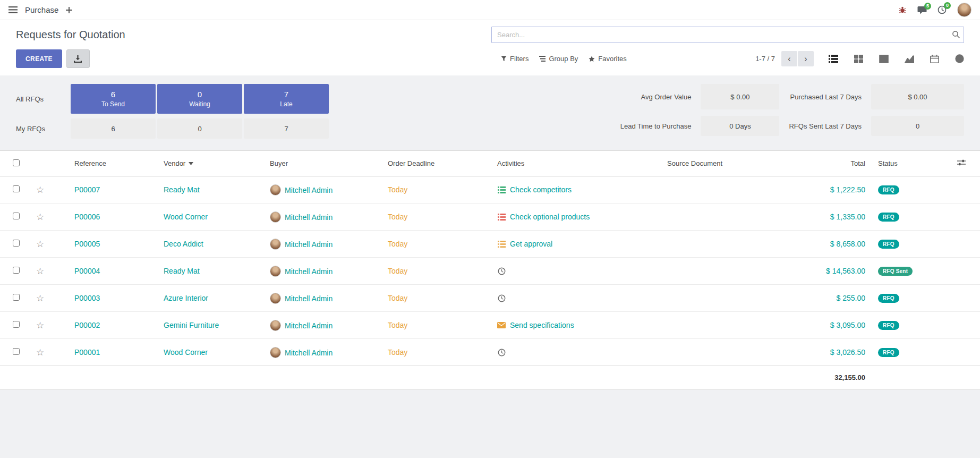  What do you see at coordinates (806, 58) in the screenshot?
I see `pager-next-button: ›` at bounding box center [806, 58].